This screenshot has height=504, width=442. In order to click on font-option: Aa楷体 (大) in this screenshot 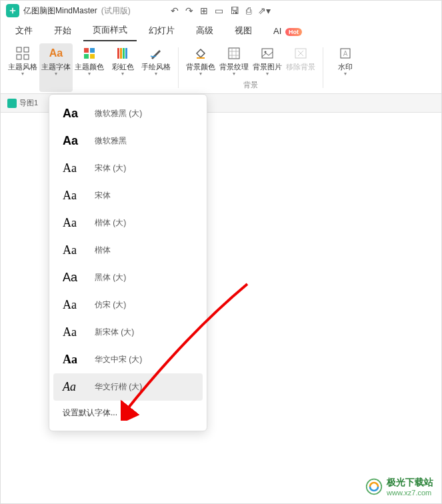, I will do `click(128, 223)`.